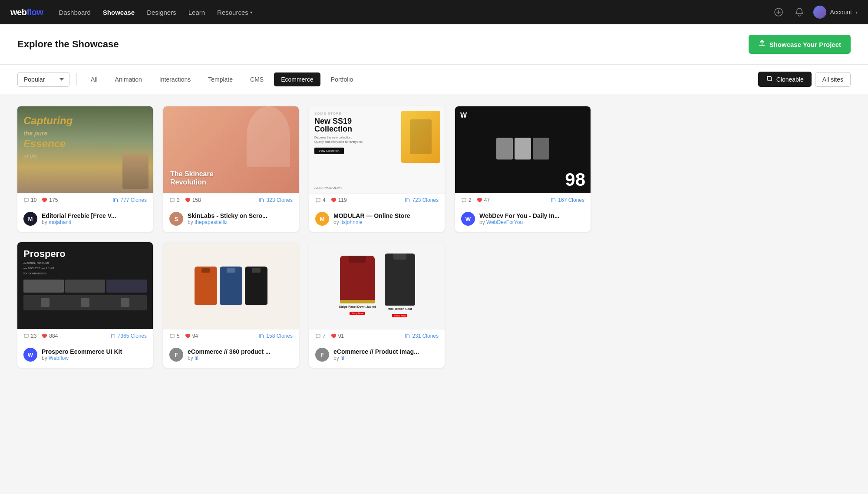  I want to click on comment-count: 3, so click(178, 200).